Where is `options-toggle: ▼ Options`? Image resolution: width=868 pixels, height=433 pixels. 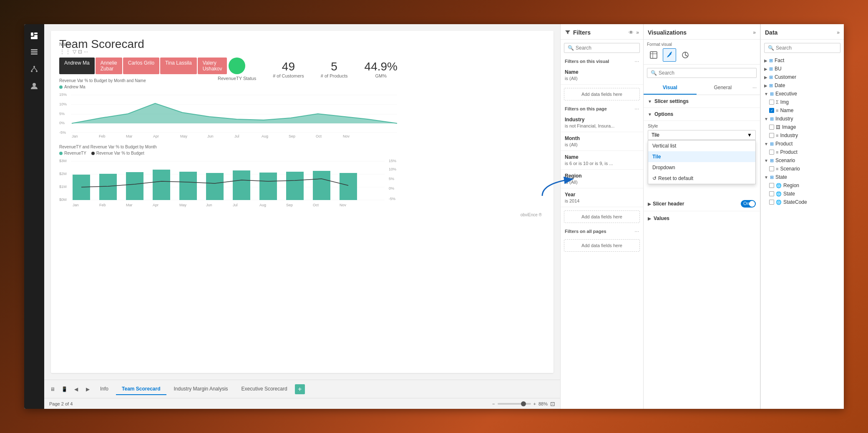 options-toggle: ▼ Options is located at coordinates (702, 114).